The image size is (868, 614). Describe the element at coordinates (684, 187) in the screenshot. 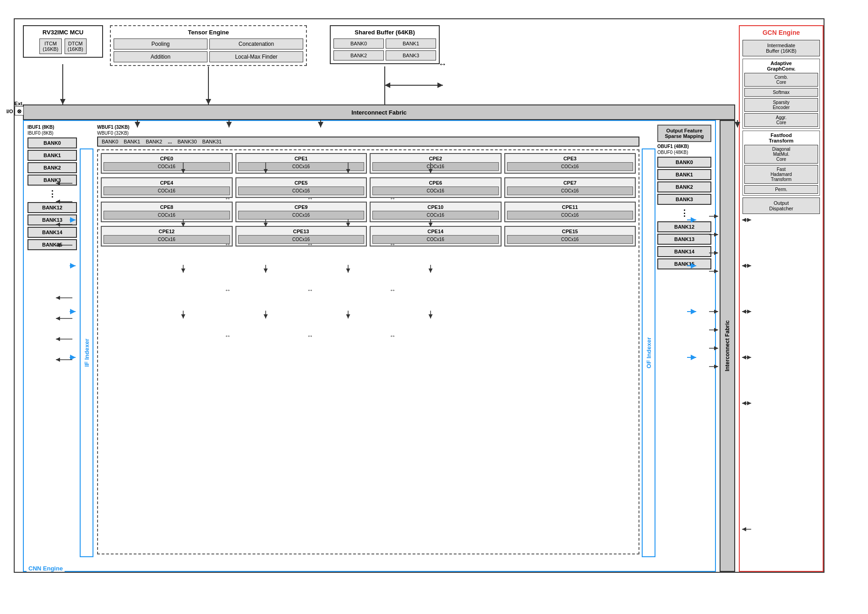

I see `obuf-bank2: BANK2` at that location.